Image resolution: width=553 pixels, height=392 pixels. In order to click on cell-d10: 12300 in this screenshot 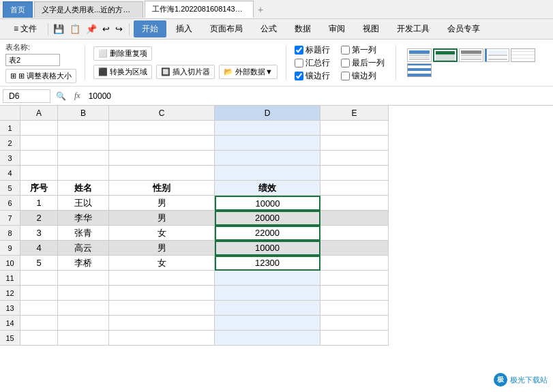, I will do `click(267, 263)`.